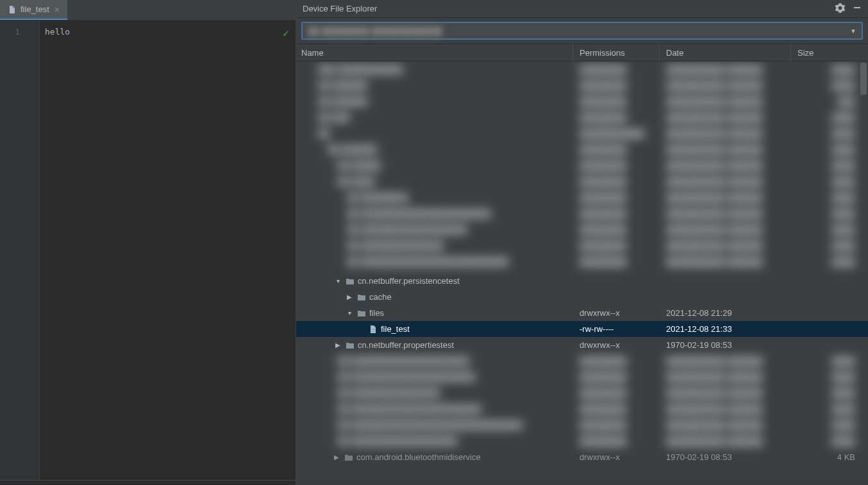 Image resolution: width=868 pixels, height=485 pixels. Describe the element at coordinates (582, 345) in the screenshot. I see `tree-row: ▶cn.netbuffer.propertiestestdrwxrwx--x19…` at that location.